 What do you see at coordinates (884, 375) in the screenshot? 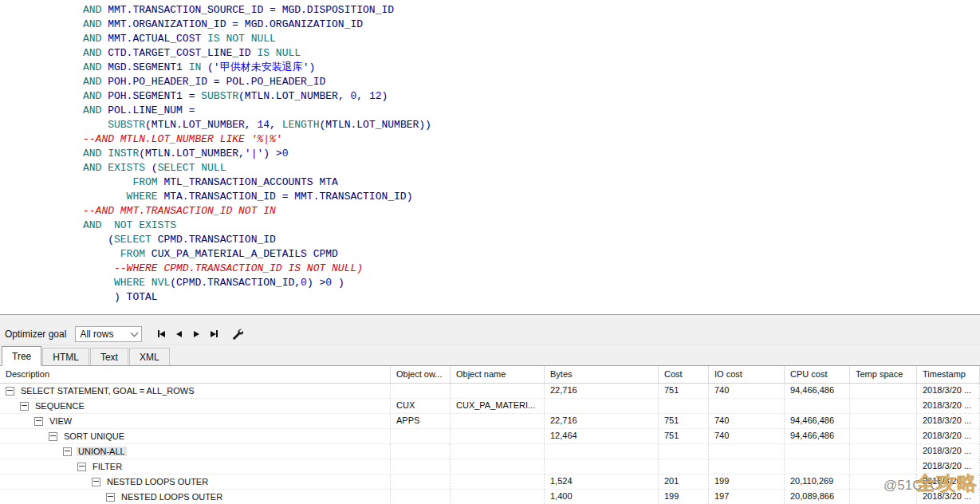
I see `column-header-temp_space: Temp space` at bounding box center [884, 375].